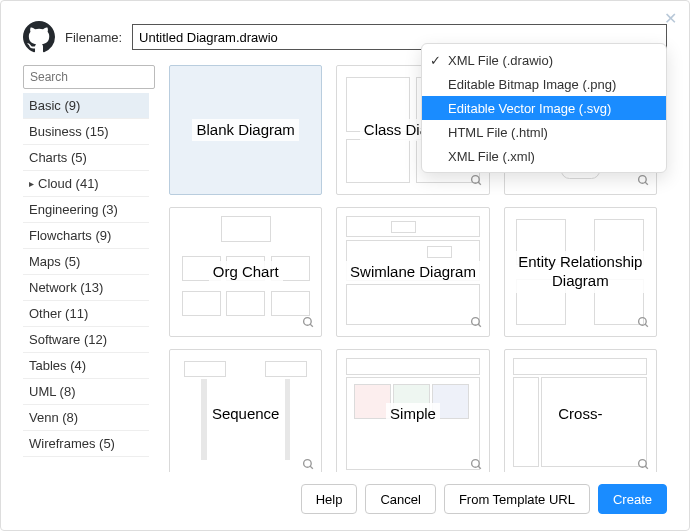 Image resolution: width=690 pixels, height=531 pixels. I want to click on category-item: Wireframes (5), so click(86, 444).